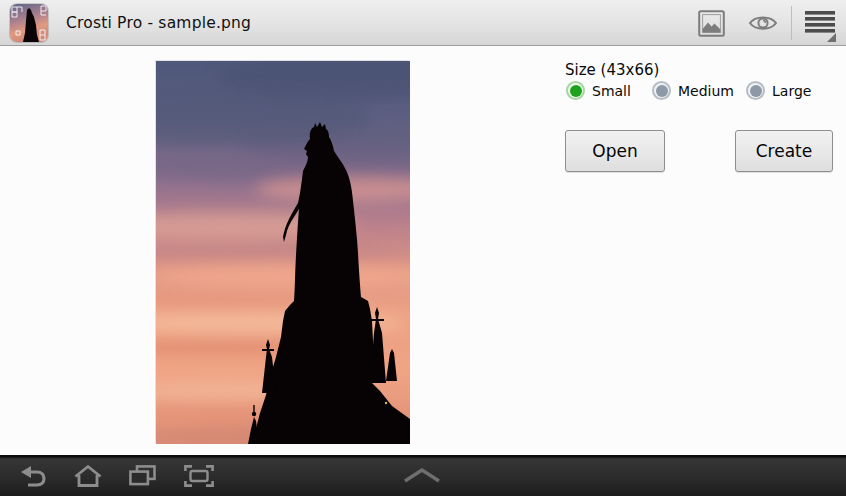 The width and height of the screenshot is (846, 496). I want to click on size-panel: Size (43x66) Small Medium Large Open Cre…, so click(700, 158).